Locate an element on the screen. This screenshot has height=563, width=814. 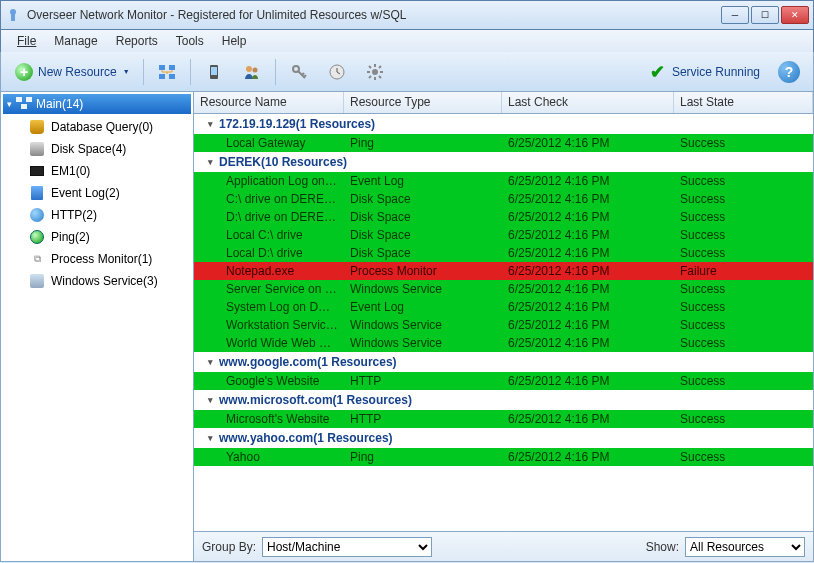
data-row: System Log on DEREKEvent Log6/25/2012 4:… is located at coordinates (504, 307).